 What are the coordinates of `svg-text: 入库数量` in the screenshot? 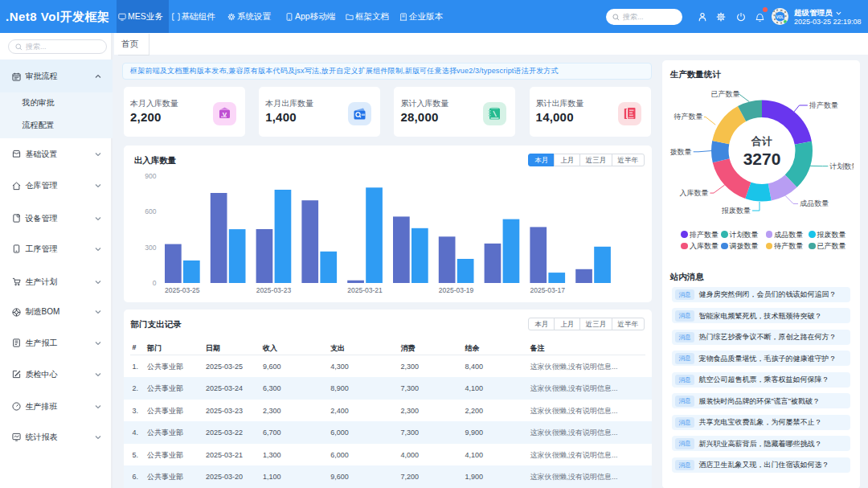 It's located at (694, 193).